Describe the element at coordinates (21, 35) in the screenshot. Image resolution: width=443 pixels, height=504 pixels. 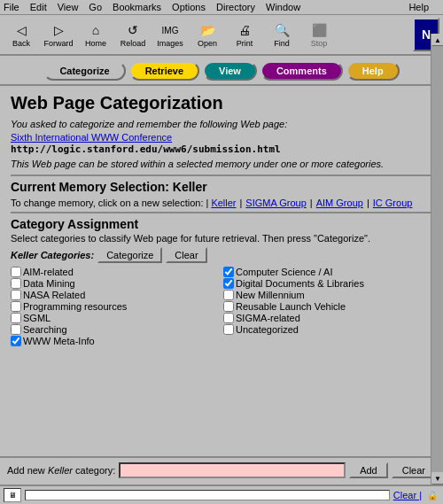
I see `back-button: ◁ Back` at that location.